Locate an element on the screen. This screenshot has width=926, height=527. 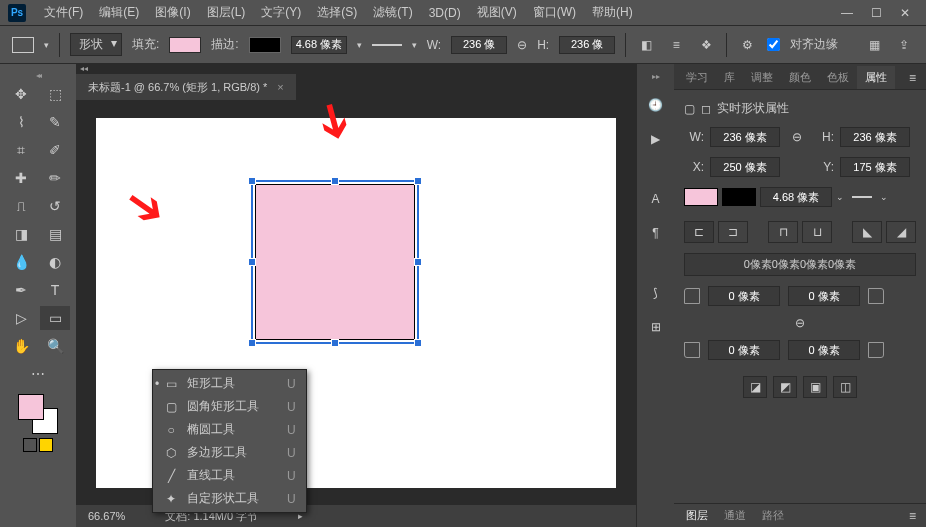
path-ops-icon: ◧ is located at coordinates (646, 45).